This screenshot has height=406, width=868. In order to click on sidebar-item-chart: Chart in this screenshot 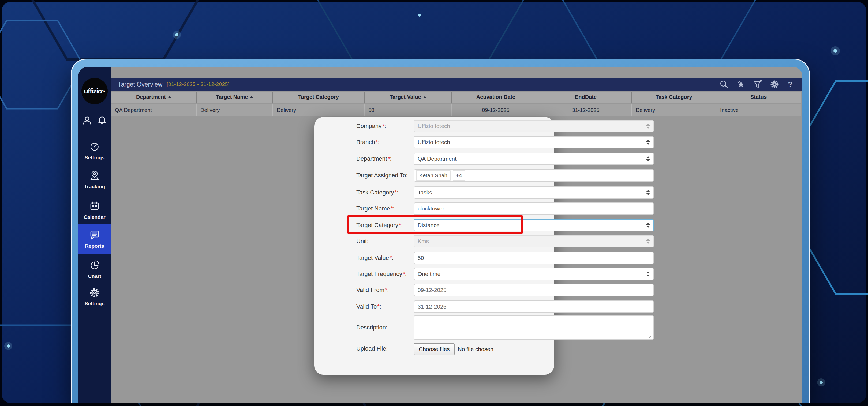, I will do `click(94, 270)`.